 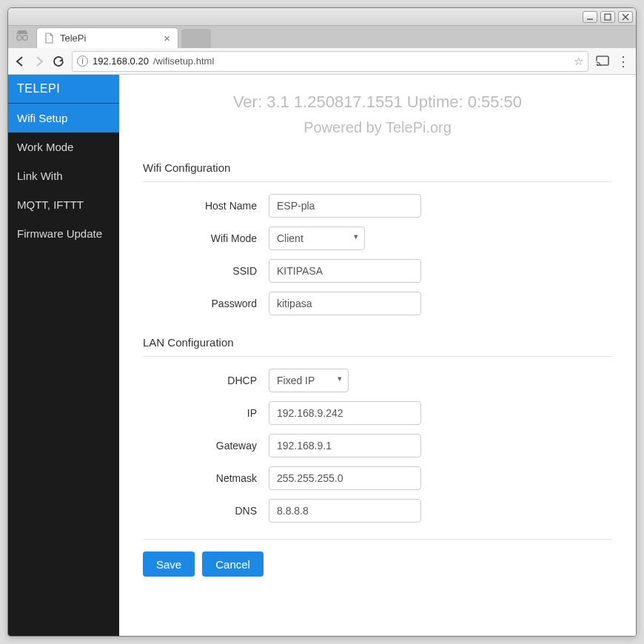 I want to click on bookmark-star-icon: ☆, so click(x=579, y=61).